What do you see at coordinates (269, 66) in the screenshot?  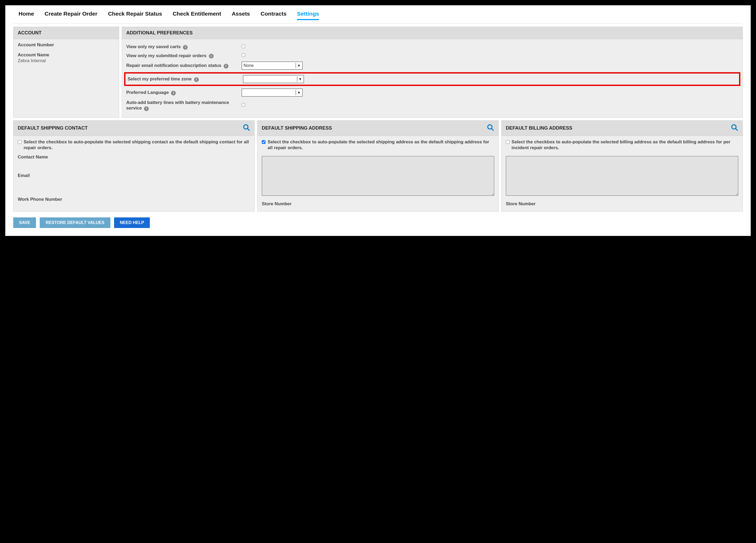 I see `pref-email-sub-value: None` at bounding box center [269, 66].